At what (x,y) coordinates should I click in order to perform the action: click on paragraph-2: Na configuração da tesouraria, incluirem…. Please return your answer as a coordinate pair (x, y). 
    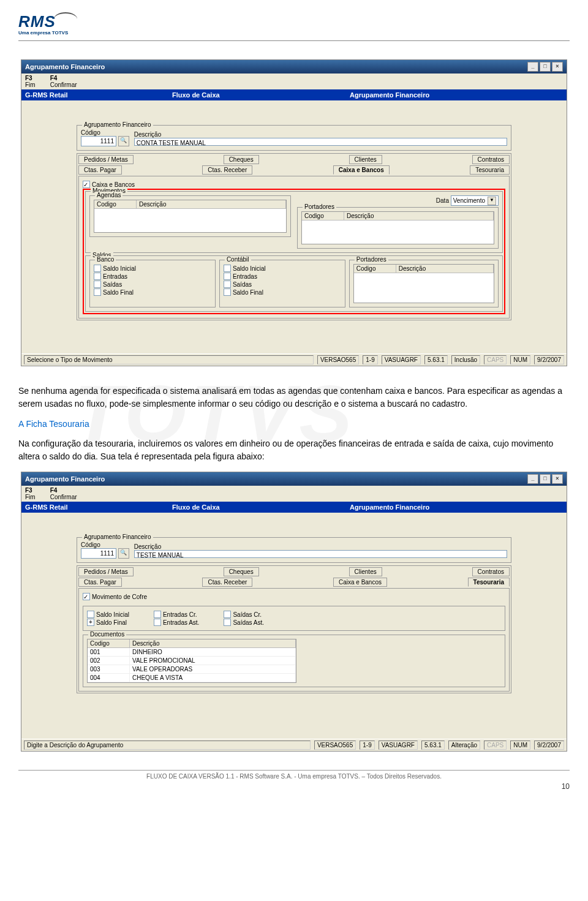
    Looking at the image, I should click on (294, 450).